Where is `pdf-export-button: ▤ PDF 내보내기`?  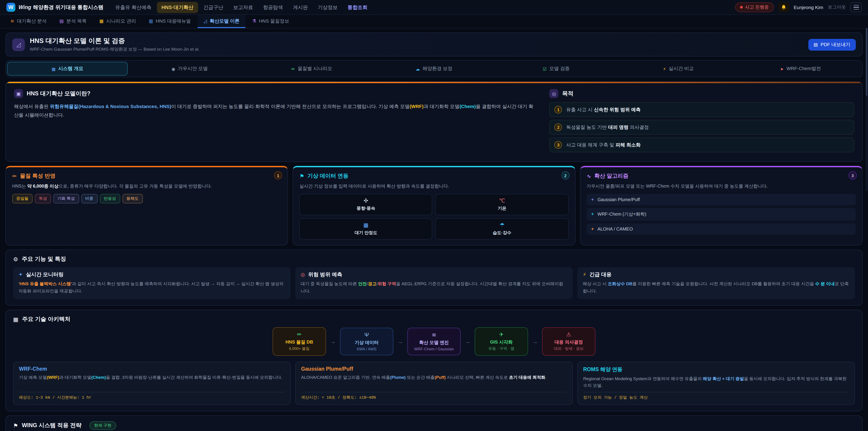
pdf-export-button: ▤ PDF 내보내기 is located at coordinates (832, 44).